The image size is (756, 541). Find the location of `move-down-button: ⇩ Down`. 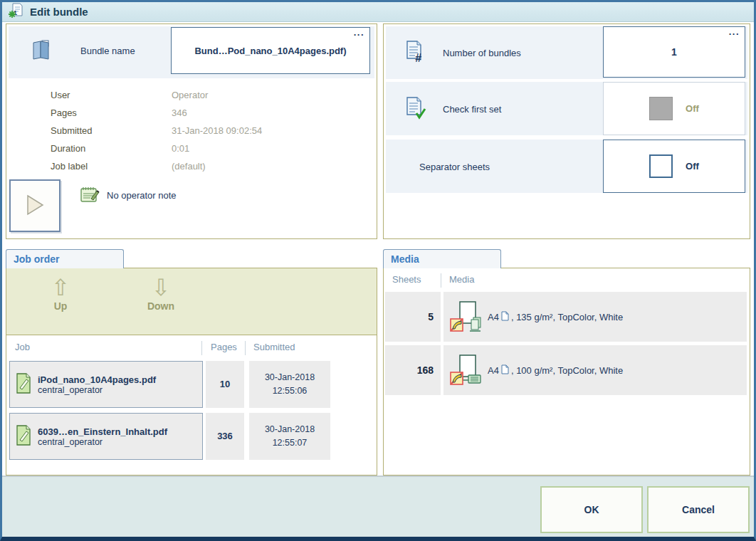

move-down-button: ⇩ Down is located at coordinates (161, 293).